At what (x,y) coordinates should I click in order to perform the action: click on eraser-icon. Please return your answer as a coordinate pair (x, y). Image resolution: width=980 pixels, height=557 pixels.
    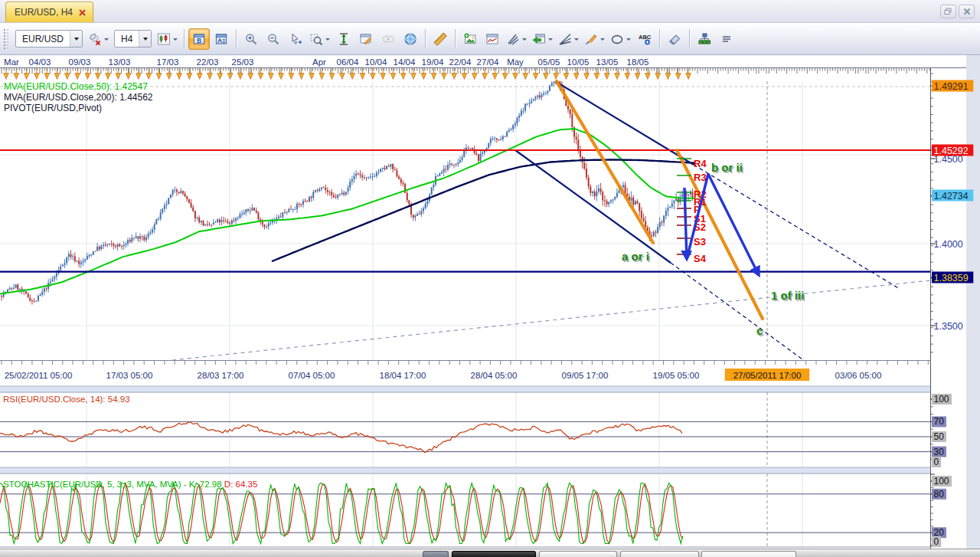
    Looking at the image, I should click on (675, 39).